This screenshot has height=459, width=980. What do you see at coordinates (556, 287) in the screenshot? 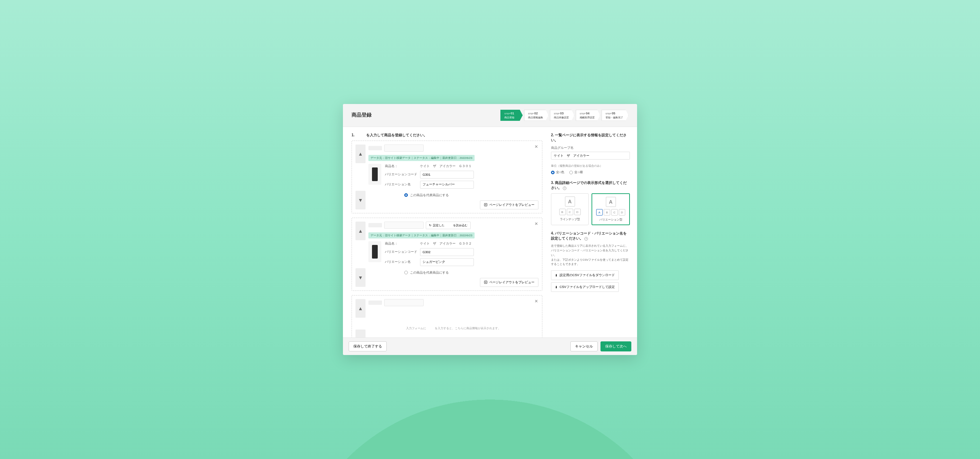
I see `upload-icon: ⬇` at bounding box center [556, 287].